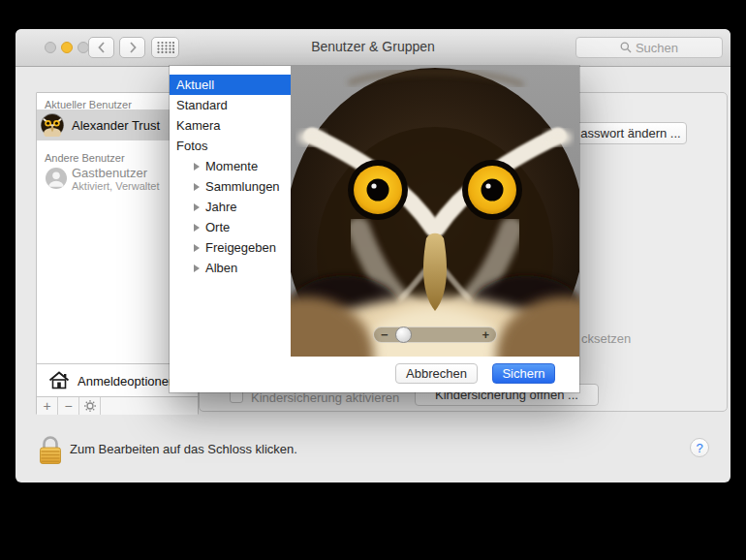 The image size is (746, 560). I want to click on zoom-in-icon: +, so click(485, 335).